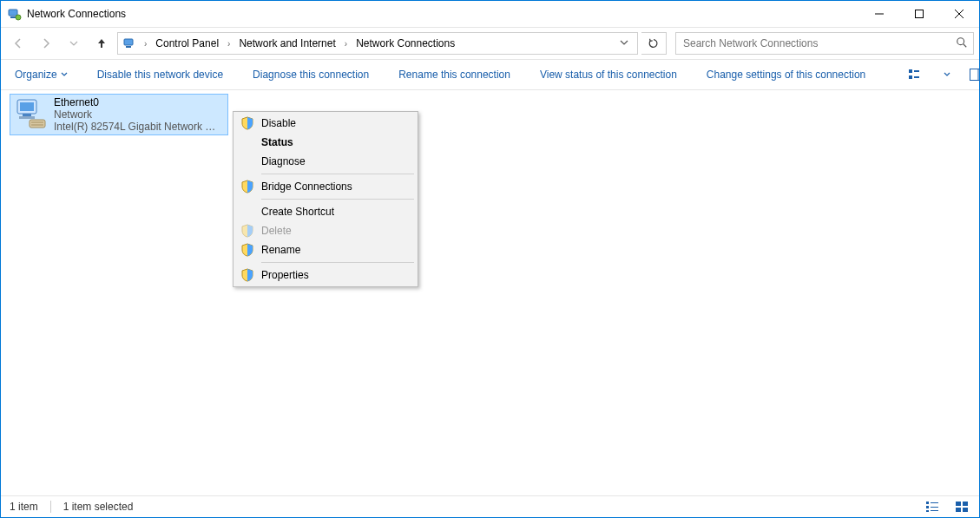  Describe the element at coordinates (102, 43) in the screenshot. I see `up-button` at that location.